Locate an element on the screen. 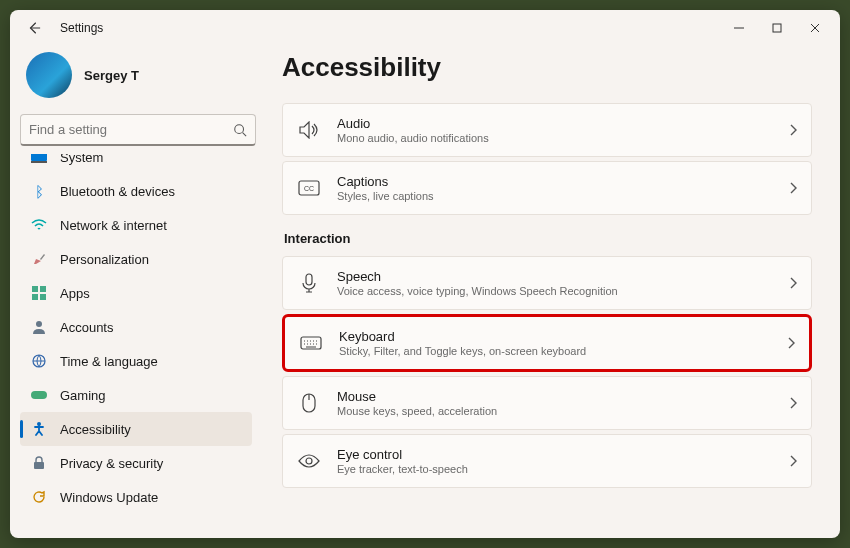  back-button is located at coordinates (34, 28).